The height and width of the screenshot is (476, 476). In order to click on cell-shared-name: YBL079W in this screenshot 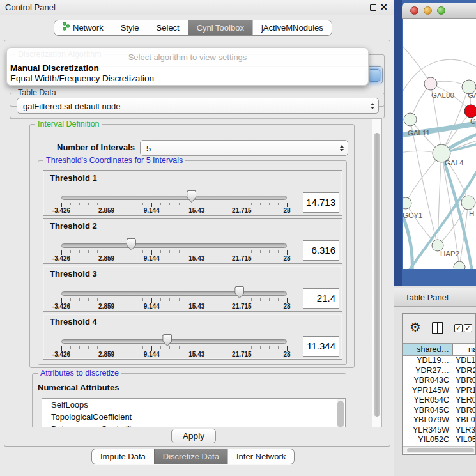, I will do `click(428, 420)`.